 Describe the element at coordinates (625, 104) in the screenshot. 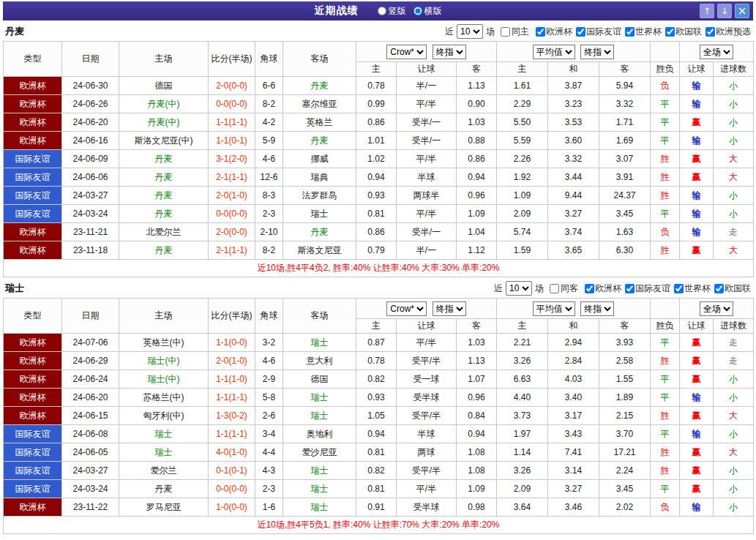

I see `avg-away-cell: 3.32` at that location.